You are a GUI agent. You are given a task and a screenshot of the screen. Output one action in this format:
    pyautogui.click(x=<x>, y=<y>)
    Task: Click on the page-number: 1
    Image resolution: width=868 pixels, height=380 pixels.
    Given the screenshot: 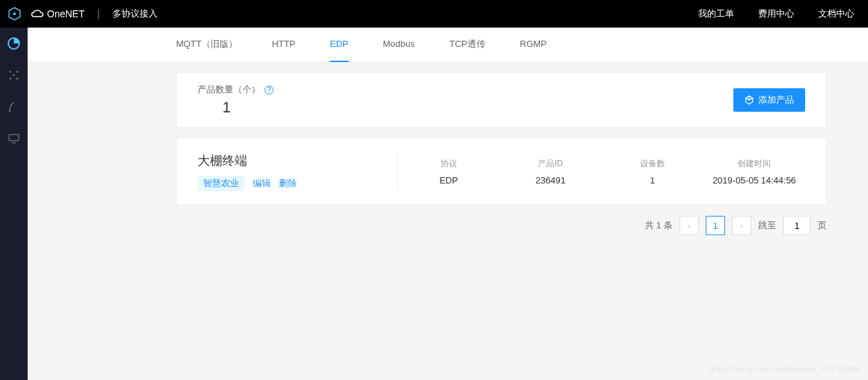 What is the action you would take?
    pyautogui.click(x=715, y=226)
    